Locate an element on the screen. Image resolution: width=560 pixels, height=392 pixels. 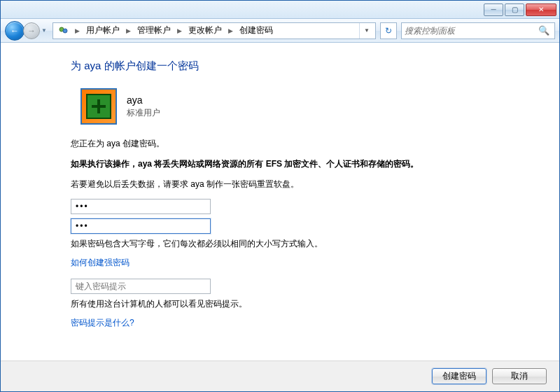
user-info: aya 标准用户 is located at coordinates (144, 106).